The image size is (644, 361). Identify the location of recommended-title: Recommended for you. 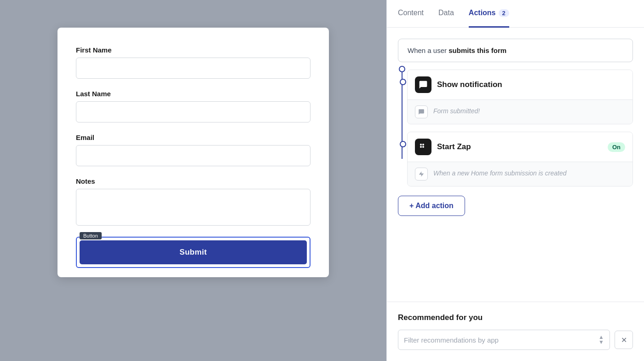
(515, 318).